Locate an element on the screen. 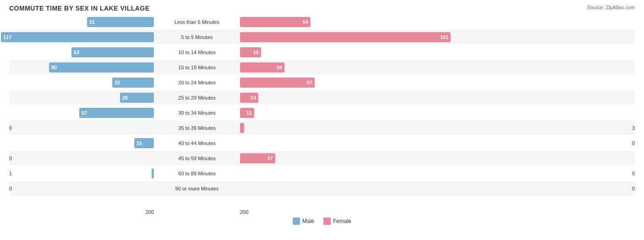 The height and width of the screenshot is (240, 644). bar-row: 117 5 to 9 Minutes 161 is located at coordinates (322, 37).